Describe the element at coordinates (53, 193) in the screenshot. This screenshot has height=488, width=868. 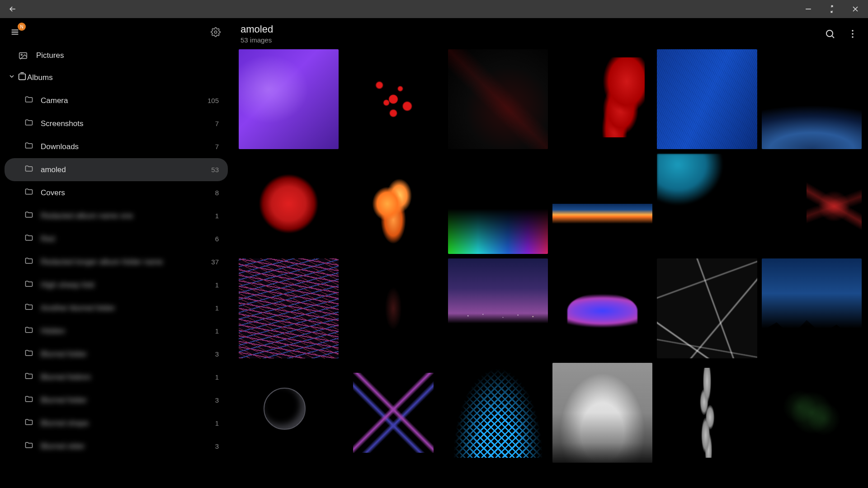
I see `album-name: Covers` at that location.